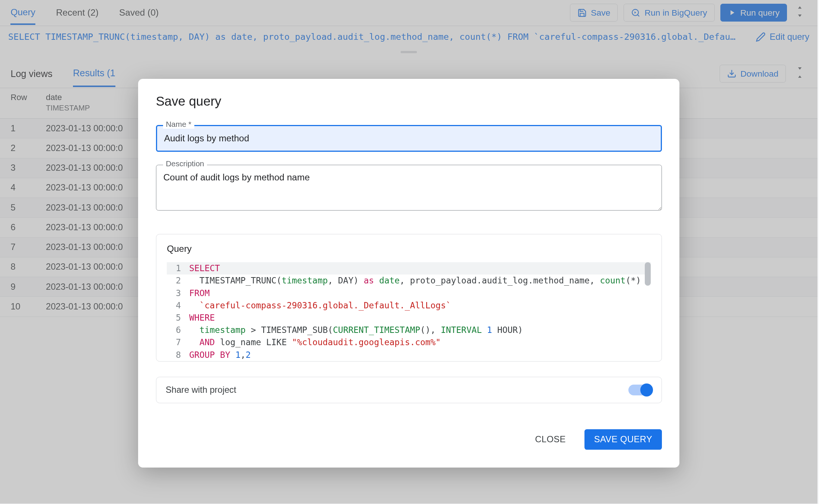 This screenshot has height=504, width=819. I want to click on name-field, so click(409, 138).